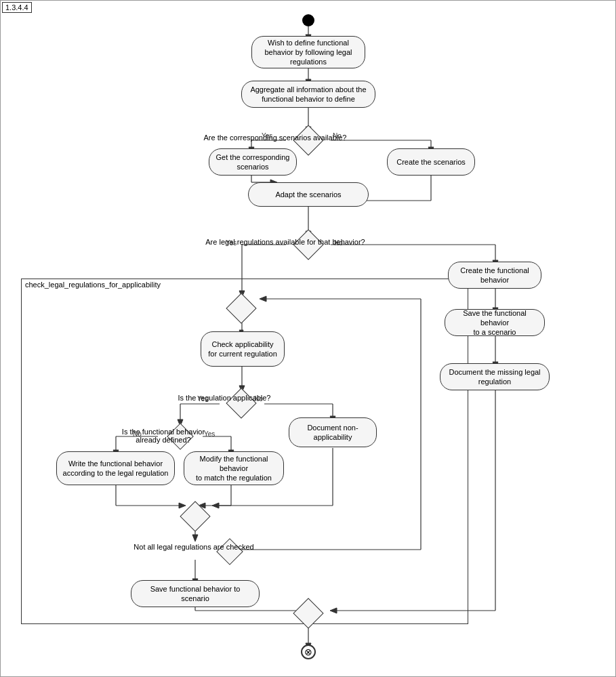 The height and width of the screenshot is (677, 616). I want to click on d2-no-label: No, so click(339, 243).